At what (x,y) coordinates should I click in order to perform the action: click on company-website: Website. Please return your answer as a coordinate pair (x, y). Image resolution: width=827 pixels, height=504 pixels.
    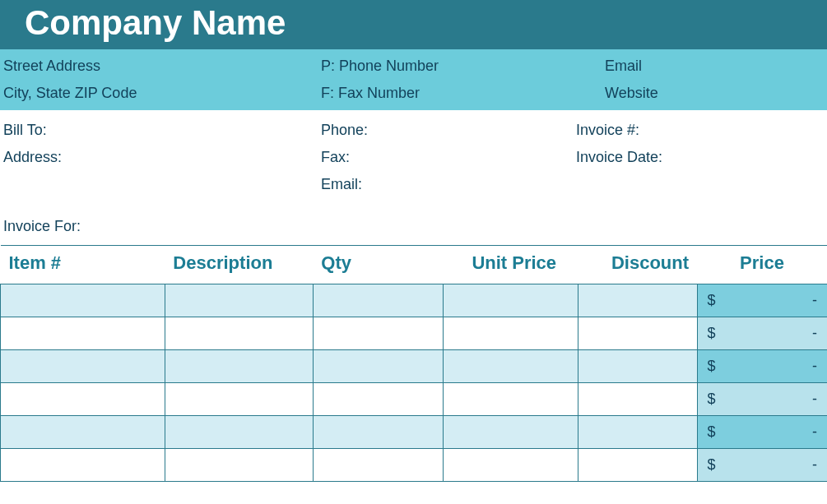
    Looking at the image, I should click on (716, 94).